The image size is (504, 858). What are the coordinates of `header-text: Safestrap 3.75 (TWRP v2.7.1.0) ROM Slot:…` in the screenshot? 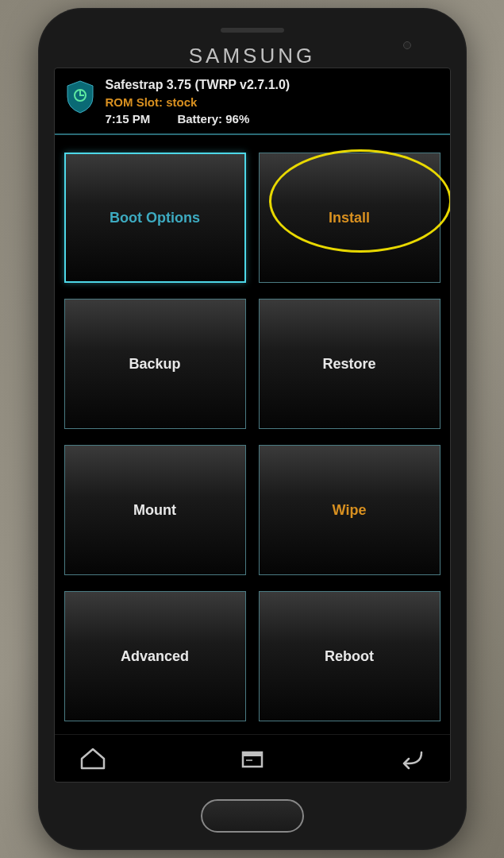 It's located at (273, 102).